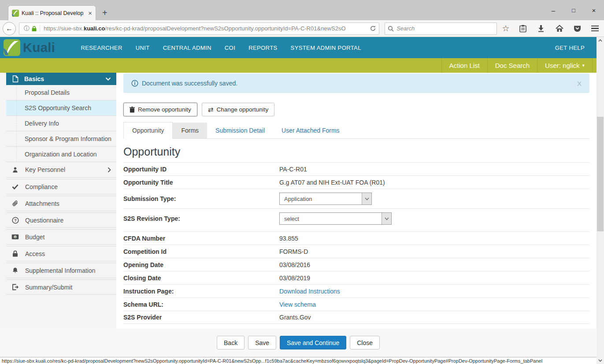 This screenshot has height=364, width=604. Describe the element at coordinates (356, 154) in the screenshot. I see `page-title: Opportunity` at that location.